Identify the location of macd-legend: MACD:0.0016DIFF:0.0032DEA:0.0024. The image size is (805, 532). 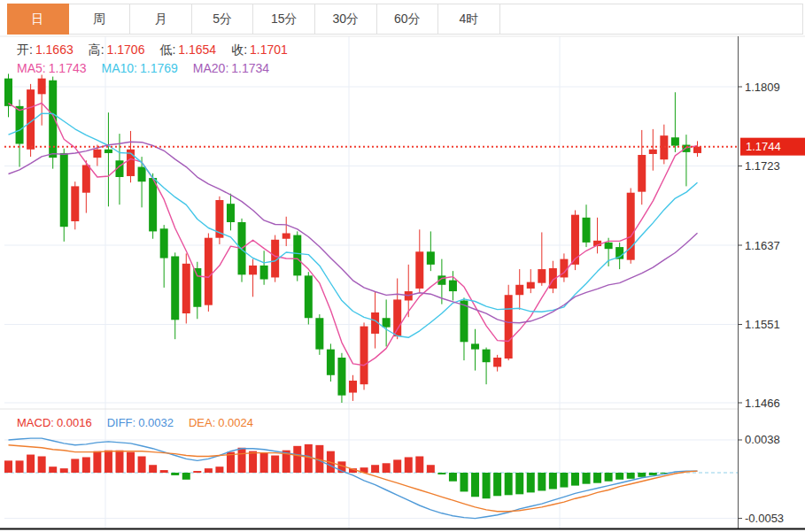
(143, 423).